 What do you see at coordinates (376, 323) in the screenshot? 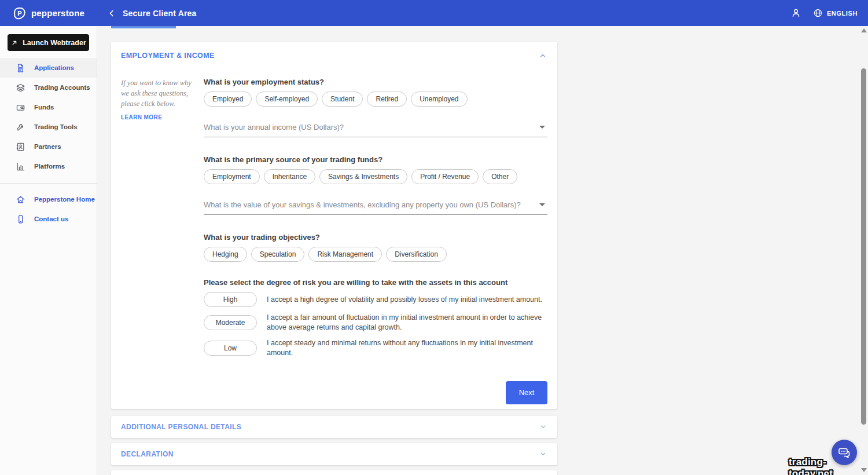
I see `risk-option-moderate: Moderate I accept a fair amount of fluct…` at bounding box center [376, 323].